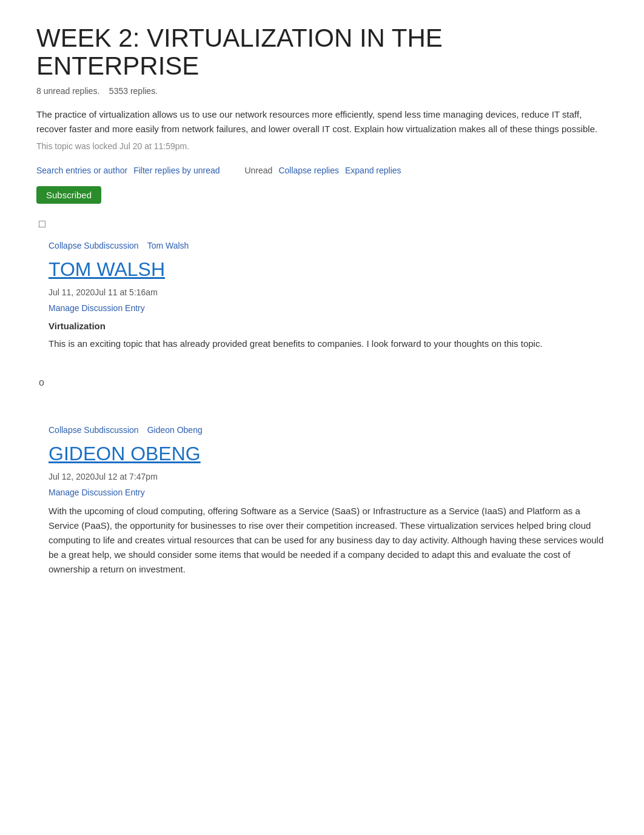 The height and width of the screenshot is (835, 644). What do you see at coordinates (68, 91) in the screenshot?
I see `unread-replies: 8 unread replies.` at bounding box center [68, 91].